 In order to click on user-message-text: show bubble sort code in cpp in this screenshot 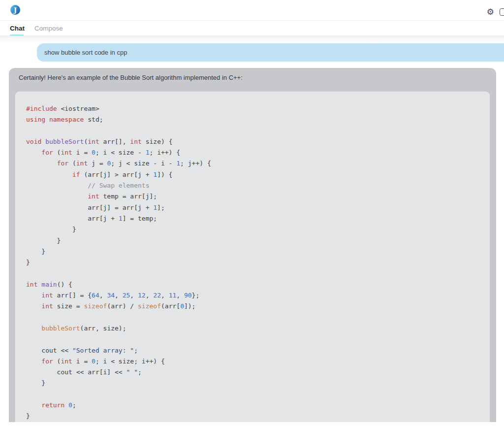, I will do `click(86, 52)`.